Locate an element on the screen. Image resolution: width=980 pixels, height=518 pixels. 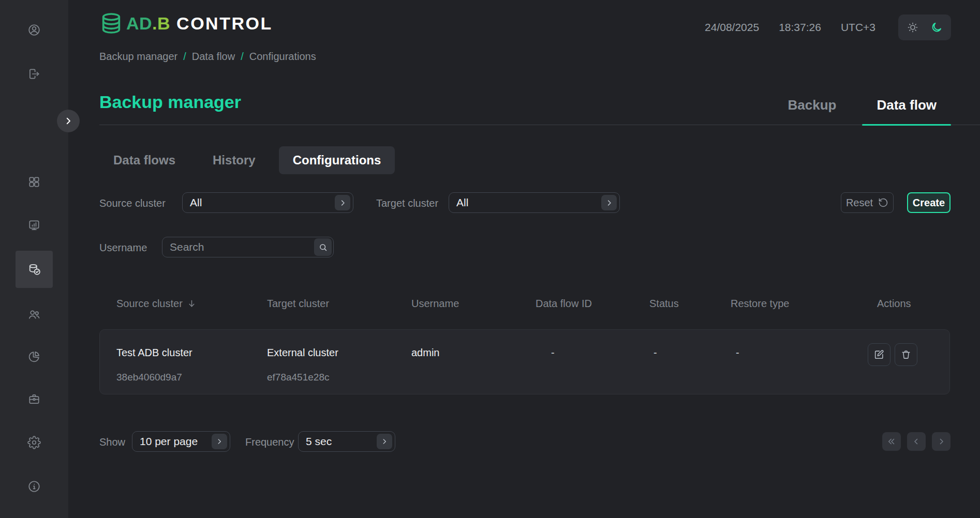
source-cluster-select: All is located at coordinates (268, 203).